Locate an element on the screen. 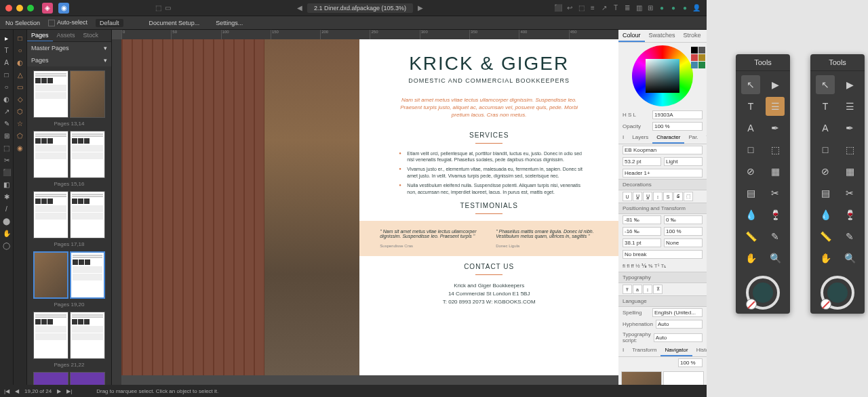 Image resolution: width=868 pixels, height=397 pixels. shape-button: ◐ is located at coordinates (20, 62).